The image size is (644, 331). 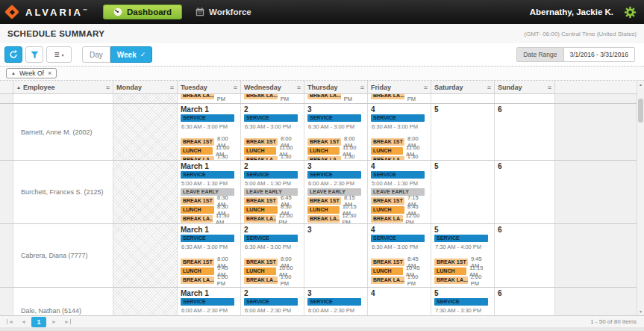 What do you see at coordinates (273, 87) in the screenshot?
I see `column-header-wednesday: Wednesday≡` at bounding box center [273, 87].